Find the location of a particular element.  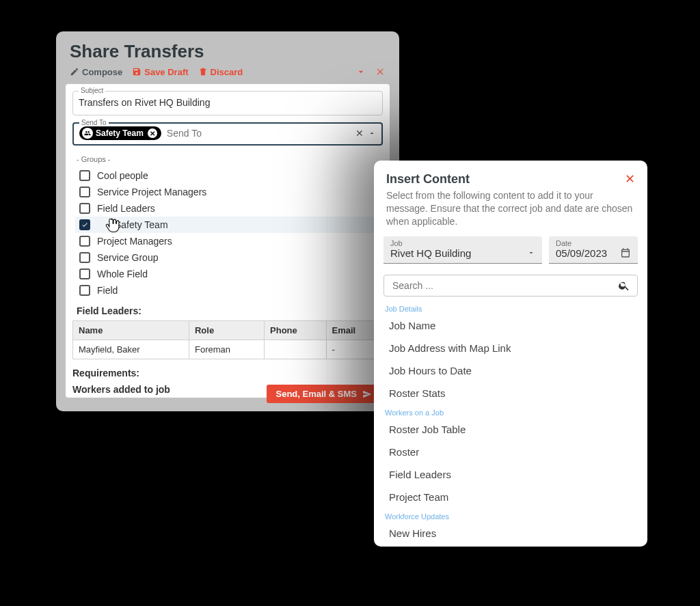

group-item: Service Group is located at coordinates (228, 258).